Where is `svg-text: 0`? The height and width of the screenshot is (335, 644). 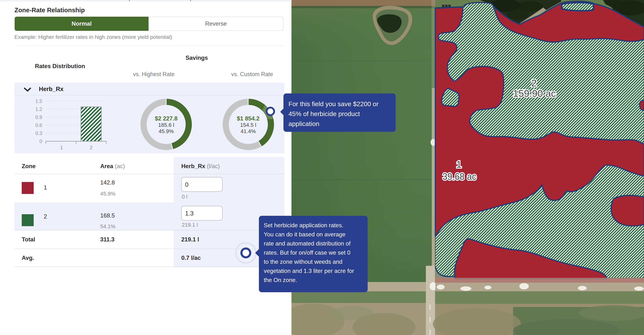
svg-text: 0 is located at coordinates (41, 141).